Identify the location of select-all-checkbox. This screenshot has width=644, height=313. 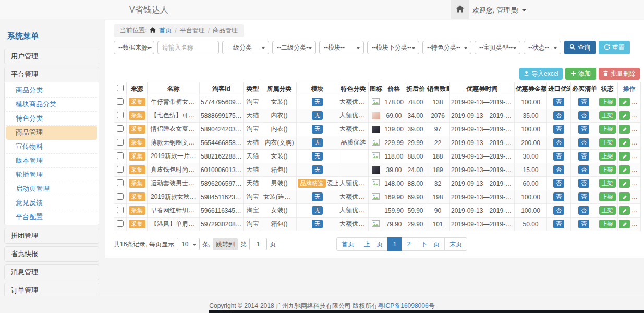
(120, 88).